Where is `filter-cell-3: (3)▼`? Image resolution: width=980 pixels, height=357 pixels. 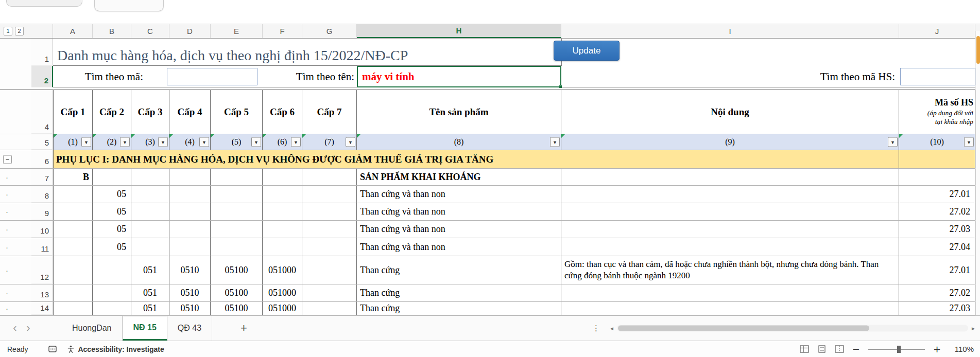
filter-cell-3: (3)▼ is located at coordinates (150, 142).